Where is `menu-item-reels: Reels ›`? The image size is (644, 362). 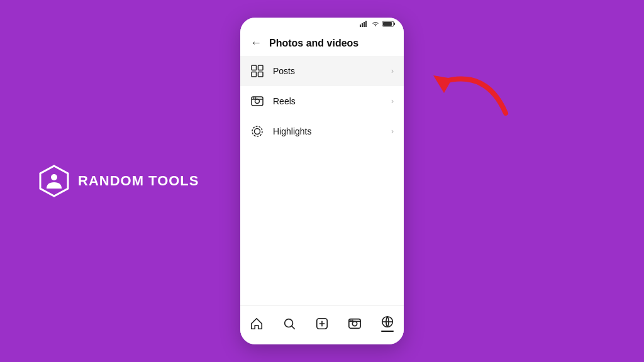 menu-item-reels: Reels › is located at coordinates (322, 101).